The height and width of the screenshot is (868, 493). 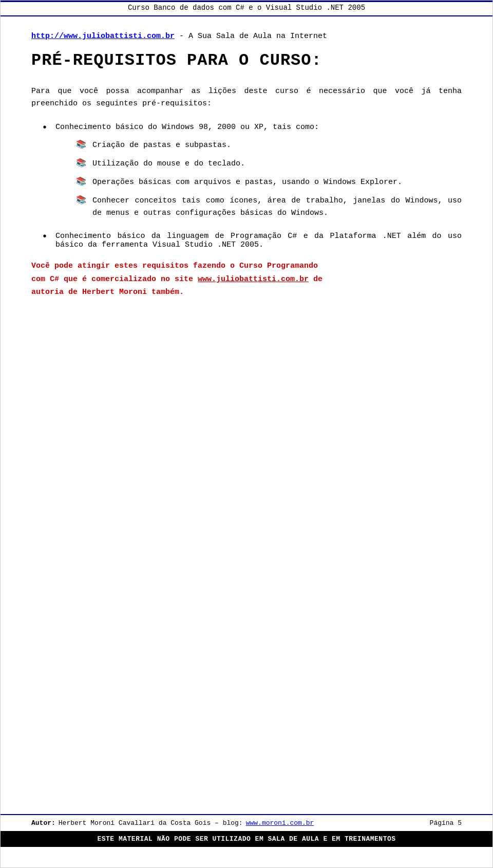 I want to click on sub-list-1: 📚 Criação de pastas e subpastas. 📚 Utili…, so click(x=269, y=179).